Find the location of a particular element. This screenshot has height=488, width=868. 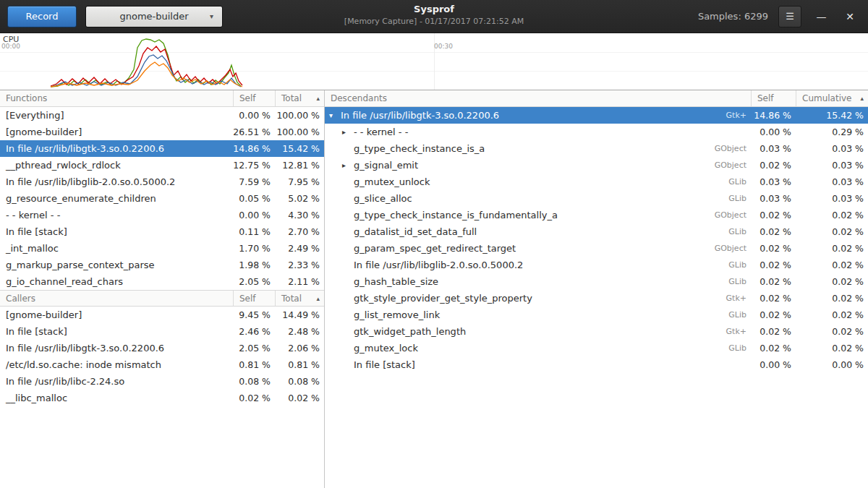

tree-row: g_hash_table_sizeGLib0.02 %0.02 % is located at coordinates (596, 282).